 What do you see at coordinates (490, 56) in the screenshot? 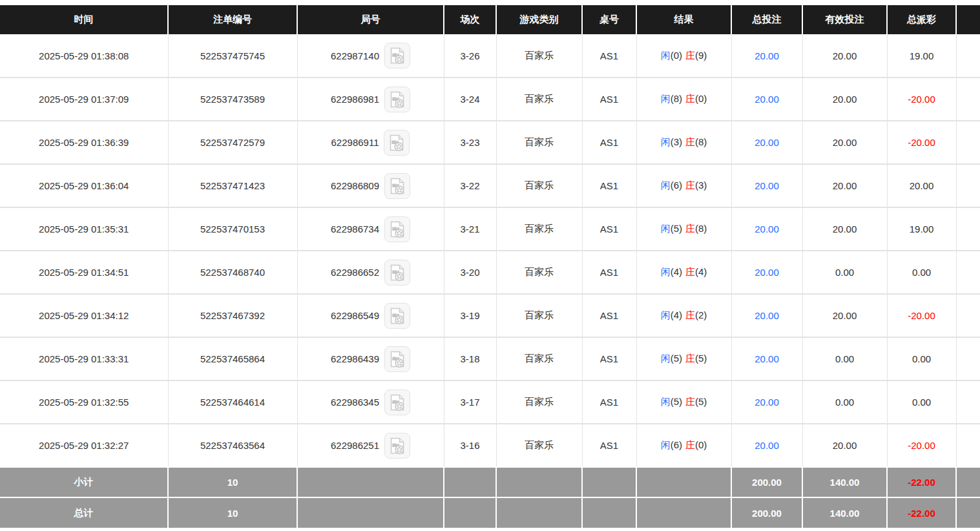
I see `table-row: 2025-05-29 01:38:08522537475745622987140…` at bounding box center [490, 56].